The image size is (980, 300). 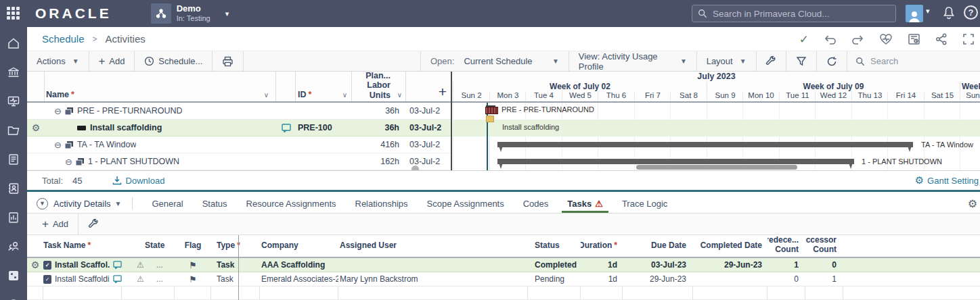 I want to click on tab-codes: Codes, so click(x=536, y=203).